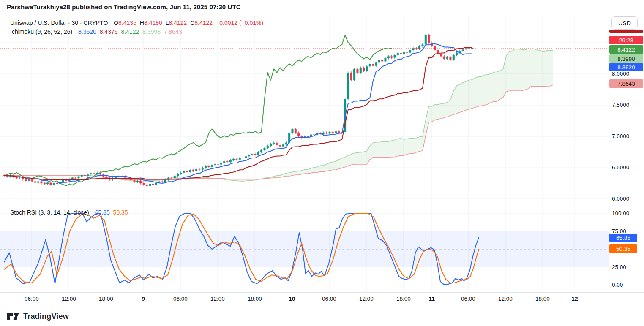 The image size is (644, 326). Describe the element at coordinates (124, 7) in the screenshot. I see `publish-attribution-line: ParshwaTurakhiya28 published on TradingV…` at that location.